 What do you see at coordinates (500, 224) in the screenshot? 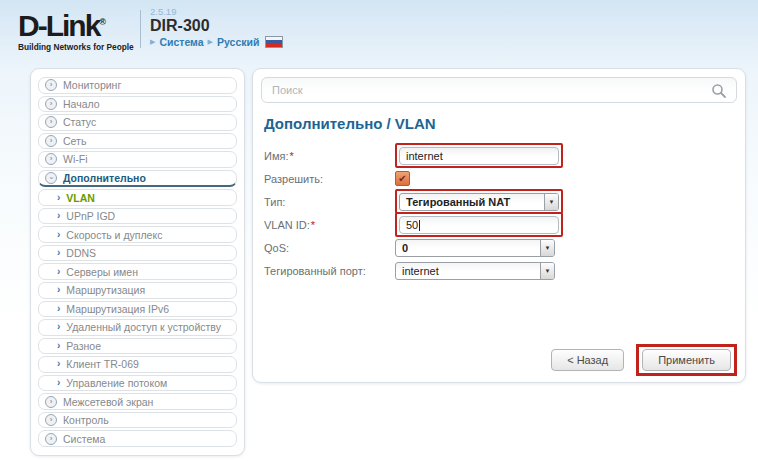
I see `form-row-vlan-id: VLAN ID:*50` at bounding box center [500, 224].